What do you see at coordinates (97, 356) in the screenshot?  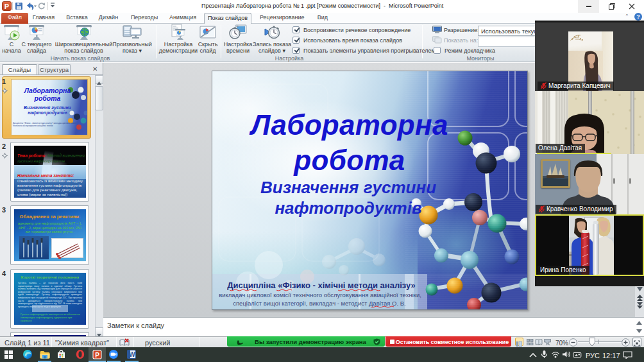 I see `svg-text: P` at bounding box center [97, 356].